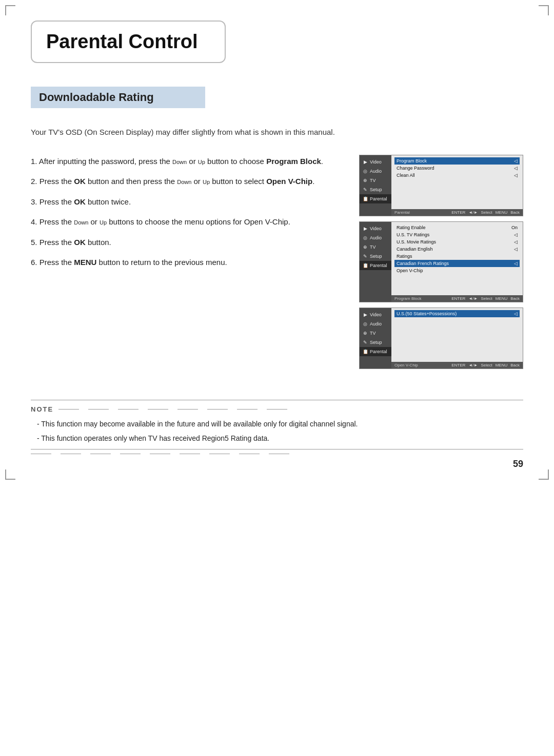 Image resolution: width=554 pixels, height=756 pixels. What do you see at coordinates (375, 229) in the screenshot?
I see `tv-sidebar-video-2: ▶ Video` at bounding box center [375, 229].